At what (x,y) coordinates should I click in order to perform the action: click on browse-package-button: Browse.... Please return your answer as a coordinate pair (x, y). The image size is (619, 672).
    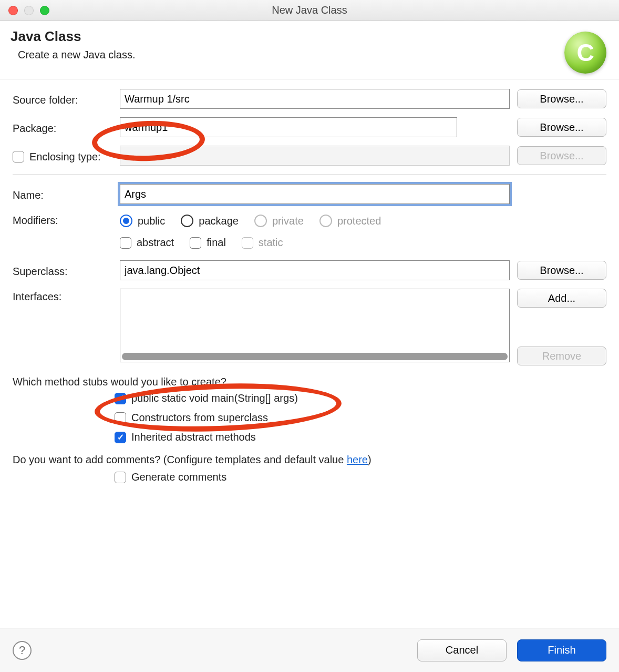
    Looking at the image, I should click on (562, 127).